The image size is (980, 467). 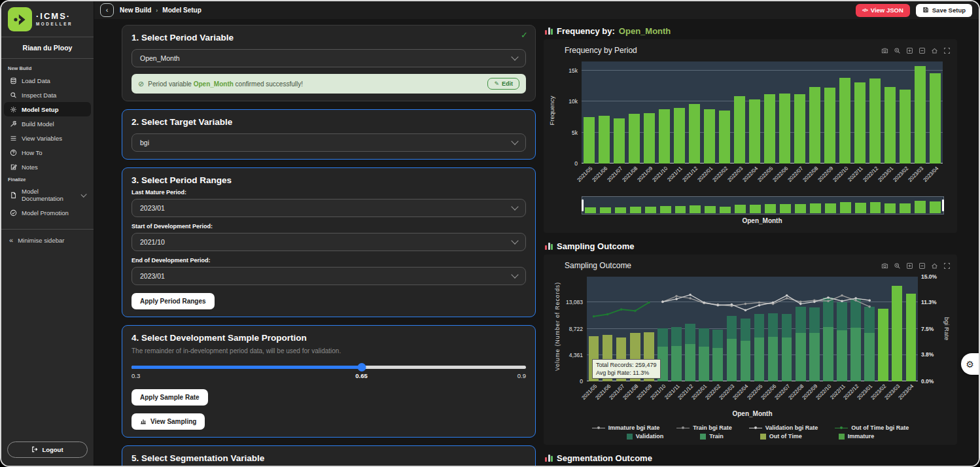 I want to click on view-json-button: </> View JSON, so click(x=883, y=10).